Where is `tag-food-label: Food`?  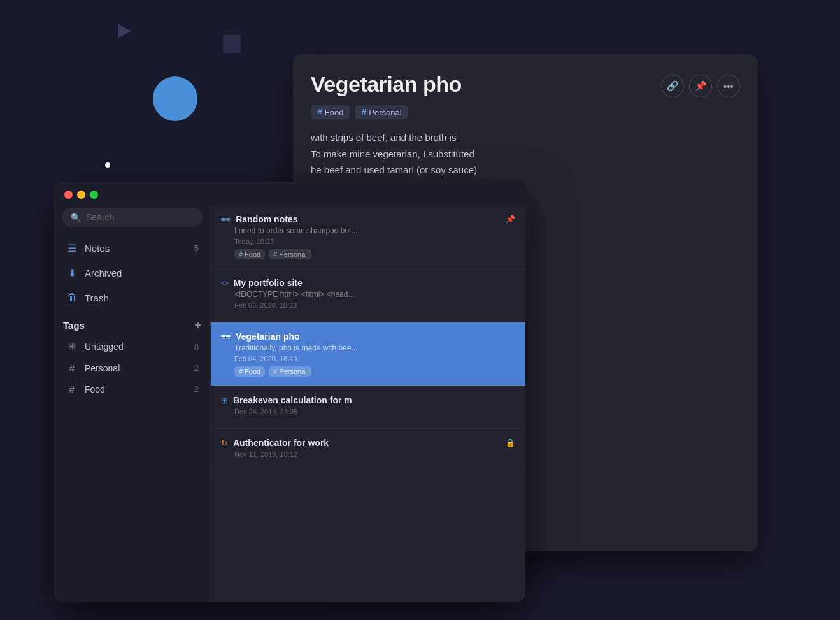 tag-food-label: Food is located at coordinates (95, 389).